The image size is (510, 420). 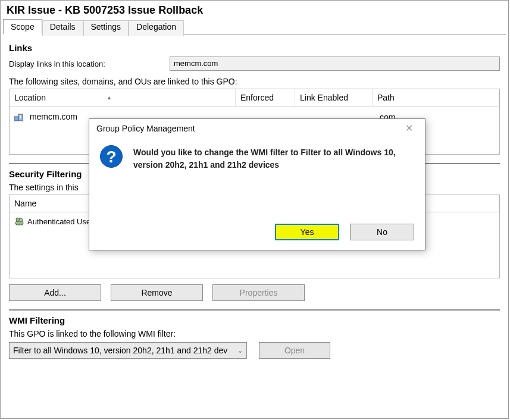 I want to click on tab-scope: Scope, so click(x=23, y=27).